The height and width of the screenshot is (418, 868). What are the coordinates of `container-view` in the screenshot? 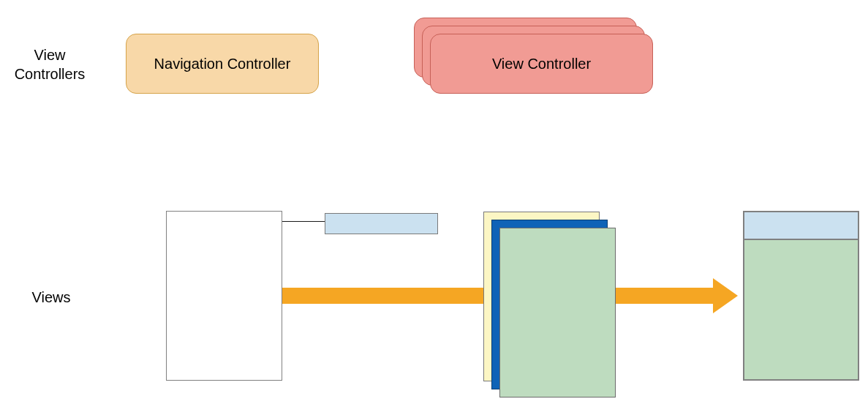 It's located at (224, 296).